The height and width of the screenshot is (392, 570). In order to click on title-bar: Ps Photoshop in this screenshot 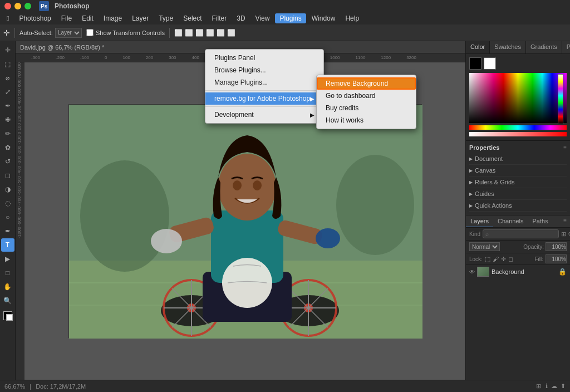, I will do `click(285, 6)`.